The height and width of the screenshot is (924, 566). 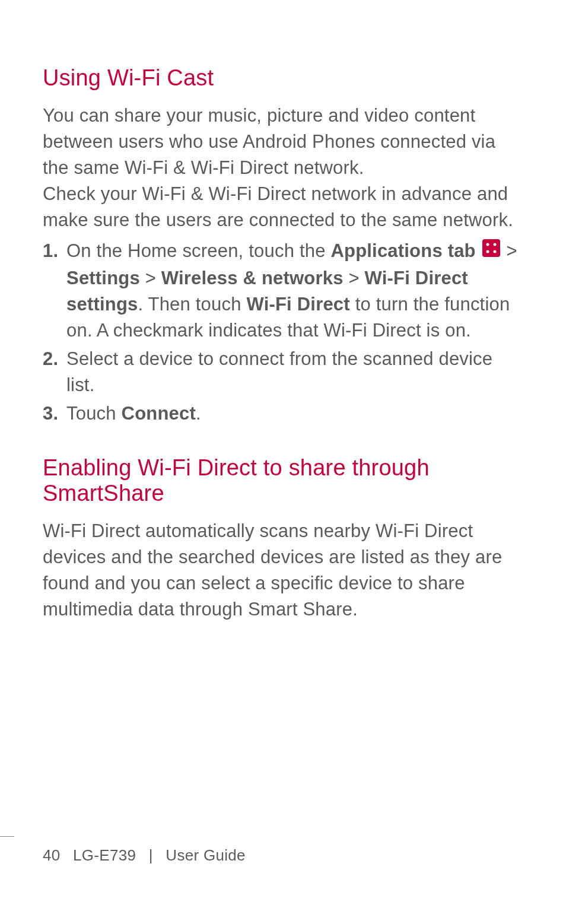 I want to click on section-heading-smartshare: Enabling Wi-Fi Direct to share through S…, so click(x=283, y=481).